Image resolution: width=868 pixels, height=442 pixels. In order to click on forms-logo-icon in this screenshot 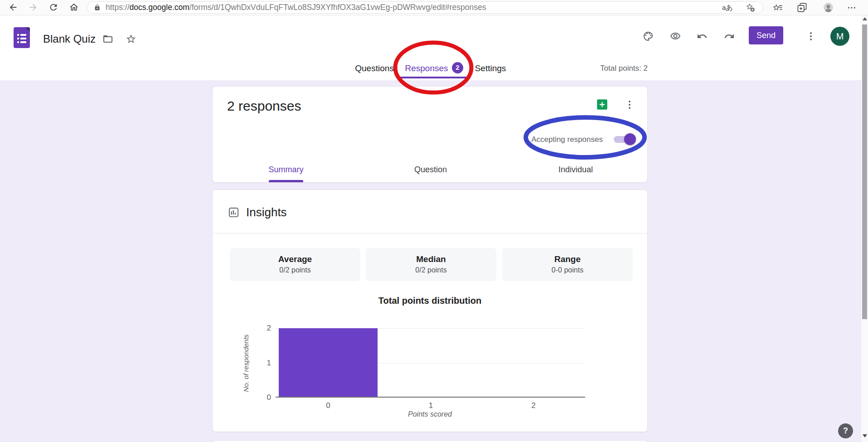, I will do `click(22, 38)`.